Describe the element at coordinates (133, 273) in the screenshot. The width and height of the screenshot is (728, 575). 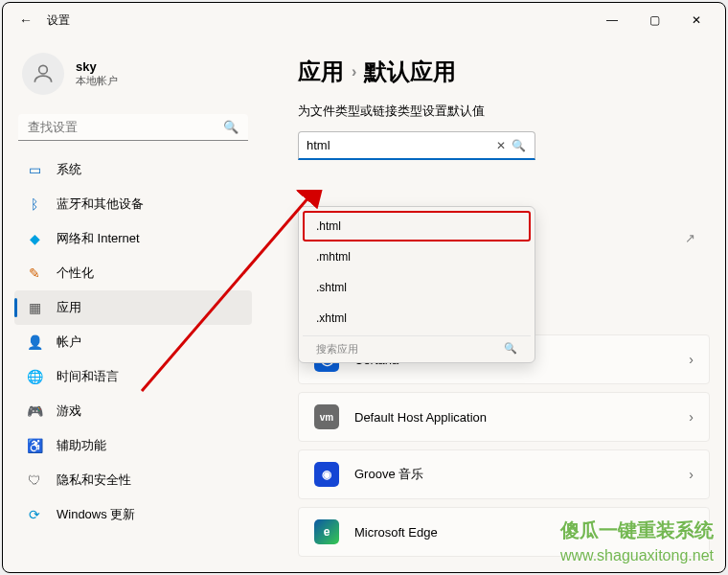
I see `nav-personalization: ✎个性化` at that location.